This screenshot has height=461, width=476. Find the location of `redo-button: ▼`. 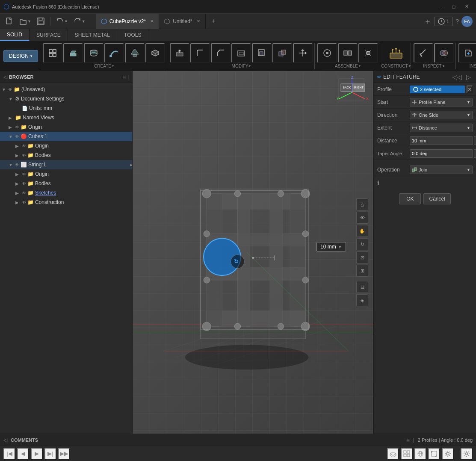

redo-button: ▼ is located at coordinates (80, 21).